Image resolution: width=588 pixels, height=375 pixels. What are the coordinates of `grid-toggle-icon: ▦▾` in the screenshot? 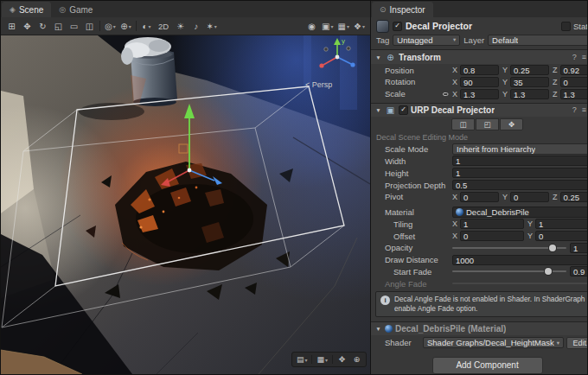 It's located at (322, 359).